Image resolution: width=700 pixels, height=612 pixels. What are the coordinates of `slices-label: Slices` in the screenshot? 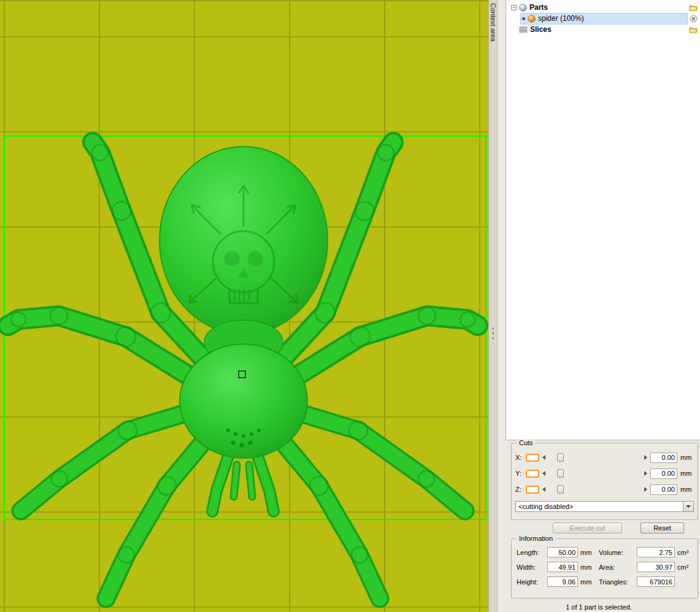 It's located at (541, 29).